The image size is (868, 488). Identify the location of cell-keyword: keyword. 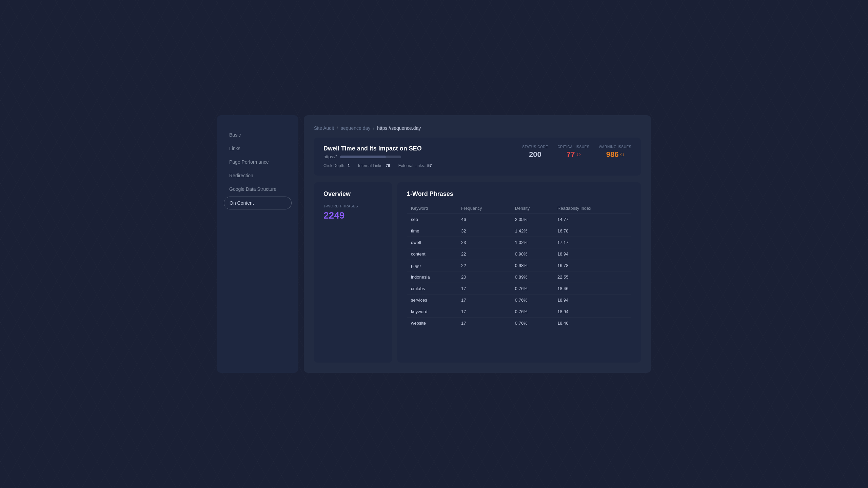
(432, 312).